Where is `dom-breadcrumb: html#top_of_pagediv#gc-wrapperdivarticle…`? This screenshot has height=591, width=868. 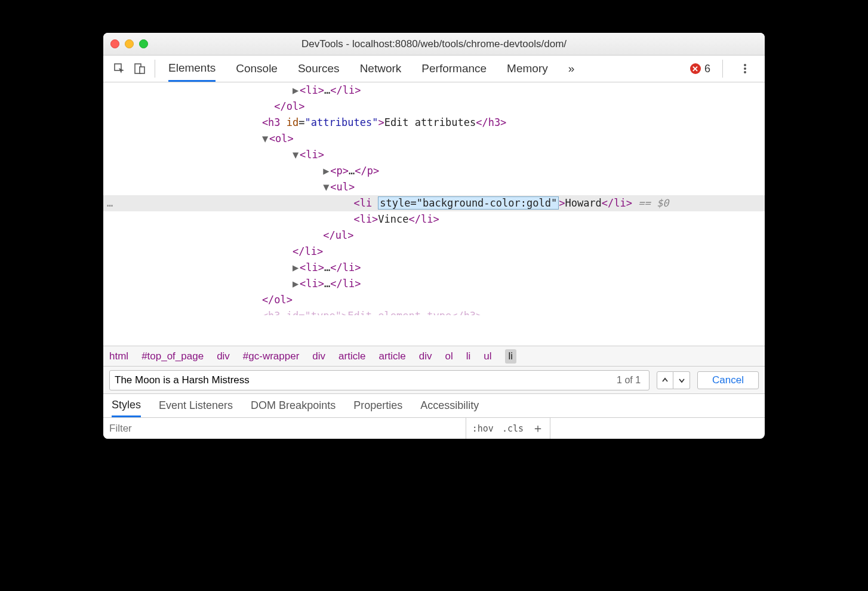 dom-breadcrumb: html#top_of_pagediv#gc-wrapperdivarticle… is located at coordinates (434, 356).